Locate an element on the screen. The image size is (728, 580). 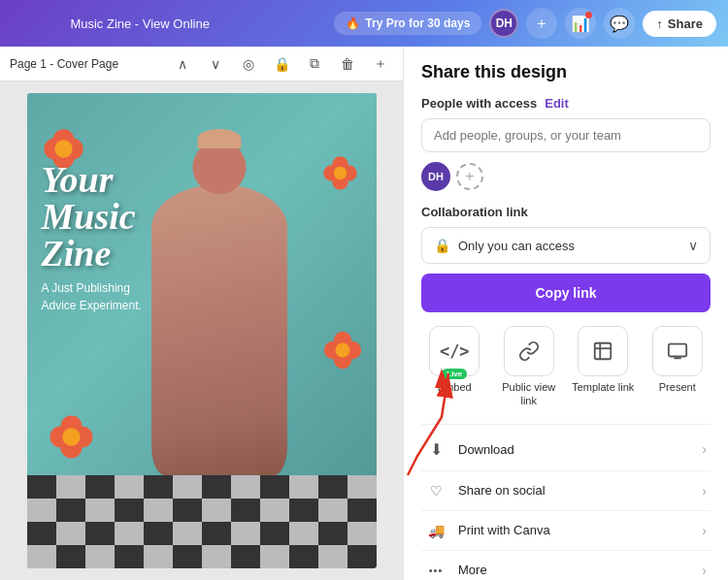
delete-button: 🗑 is located at coordinates (347, 64).